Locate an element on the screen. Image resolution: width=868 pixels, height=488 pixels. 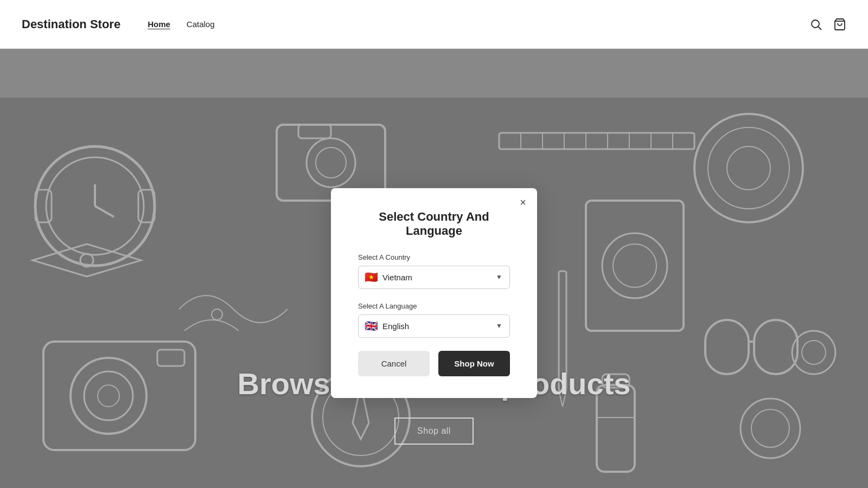
search-icon is located at coordinates (816, 24).